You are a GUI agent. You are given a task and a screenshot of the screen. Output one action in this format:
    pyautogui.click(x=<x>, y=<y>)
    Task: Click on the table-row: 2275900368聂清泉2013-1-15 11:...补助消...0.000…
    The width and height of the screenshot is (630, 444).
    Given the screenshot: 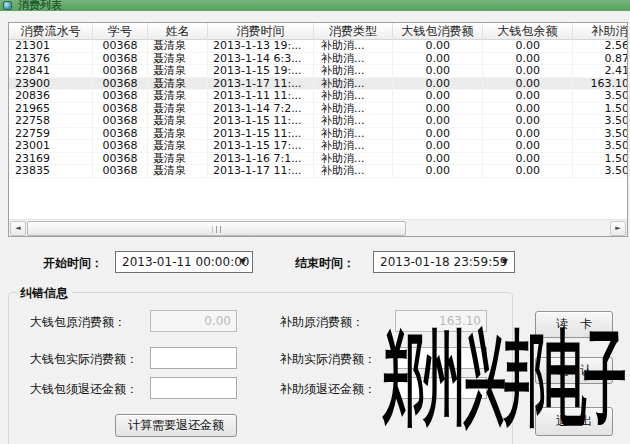 What is the action you would take?
    pyautogui.click(x=318, y=134)
    